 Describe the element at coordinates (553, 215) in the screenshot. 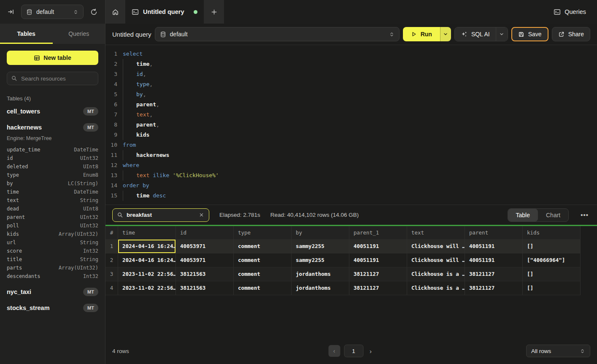

I see `view-toggle-chart: Chart` at that location.